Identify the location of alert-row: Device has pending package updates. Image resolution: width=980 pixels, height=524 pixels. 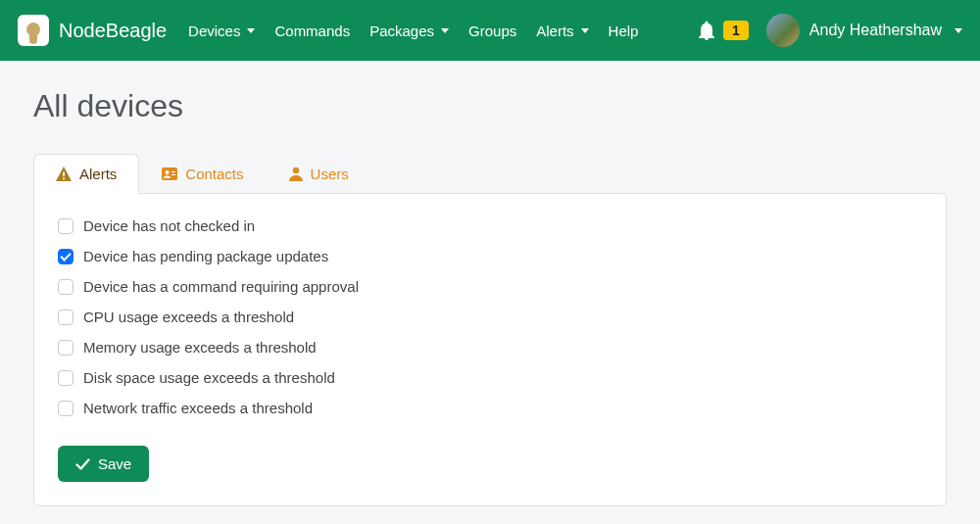
(490, 257).